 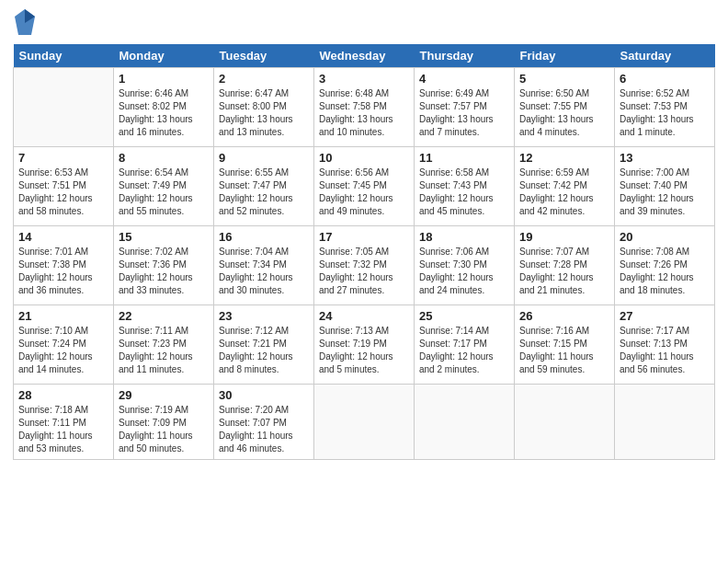 What do you see at coordinates (264, 79) in the screenshot?
I see `day-number: 2` at bounding box center [264, 79].